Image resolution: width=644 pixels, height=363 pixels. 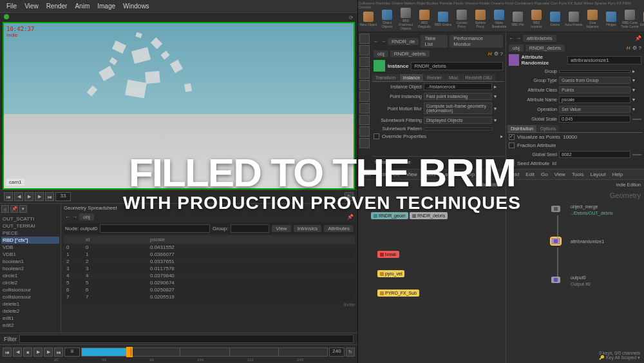 I want to click on network-node, so click(x=556, y=280).